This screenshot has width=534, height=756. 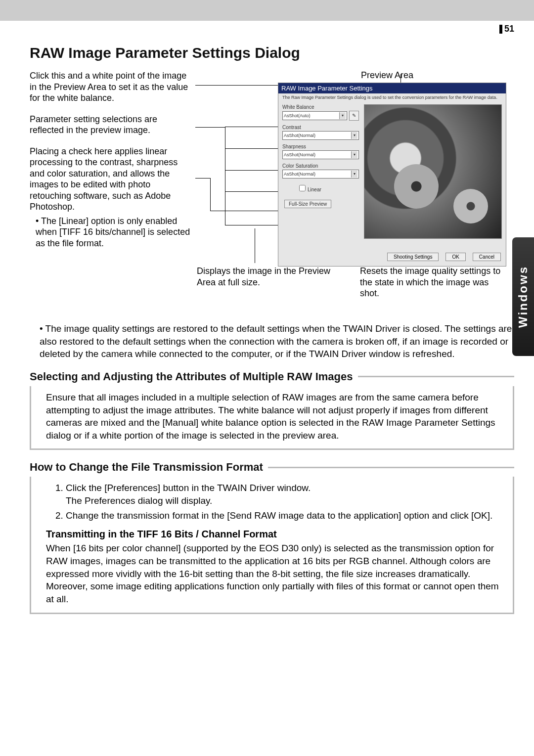 I want to click on box-multi-raw: Ensure that all images included in a mul…, so click(x=272, y=418).